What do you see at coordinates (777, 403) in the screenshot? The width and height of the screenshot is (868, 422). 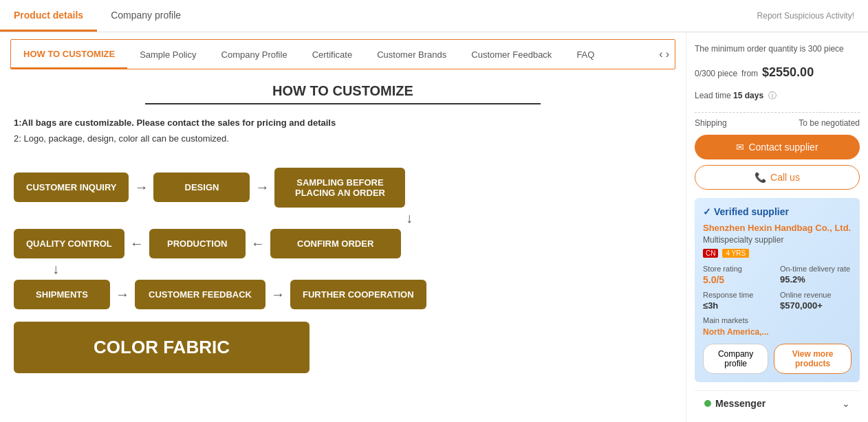 I see `messenger-bar: Messenger ⌄` at bounding box center [777, 403].